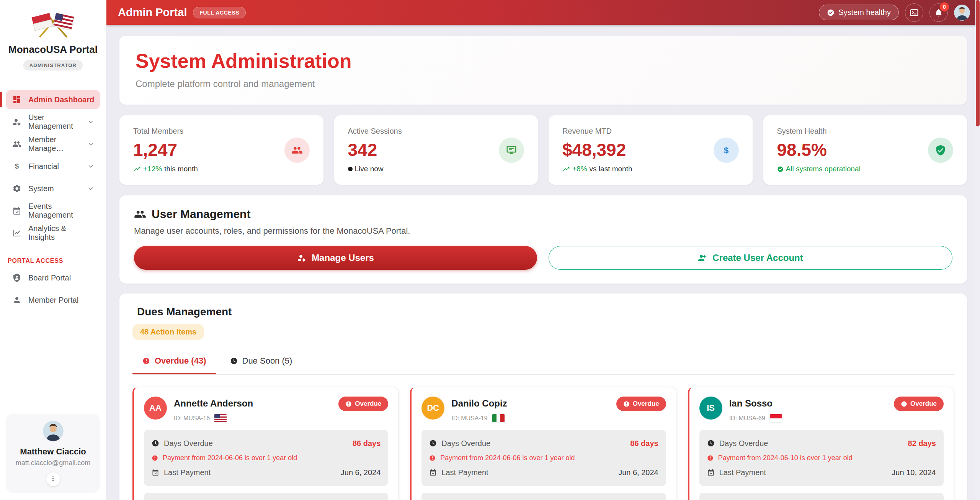  I want to click on action-items-badge: 48 Action Items, so click(168, 332).